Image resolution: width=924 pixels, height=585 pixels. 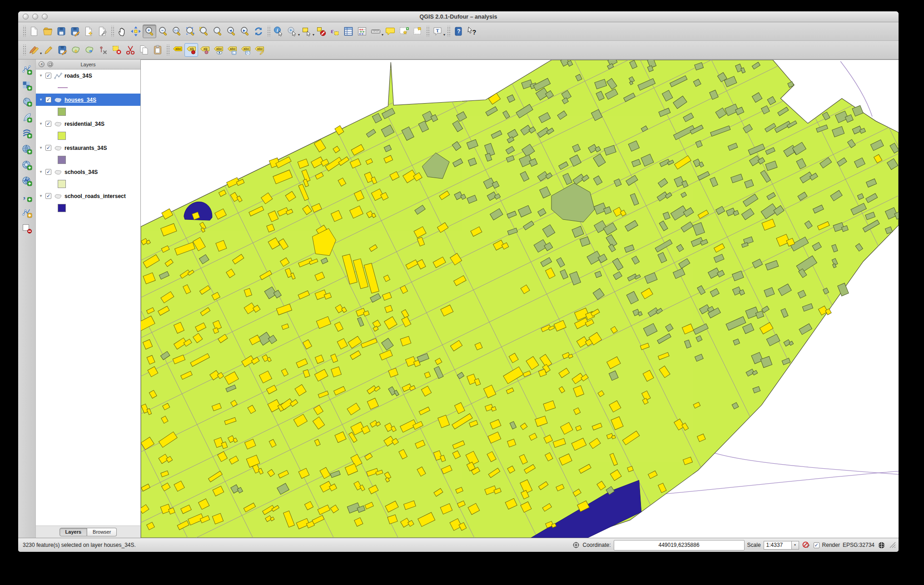 What do you see at coordinates (376, 31) in the screenshot?
I see `measure-button` at bounding box center [376, 31].